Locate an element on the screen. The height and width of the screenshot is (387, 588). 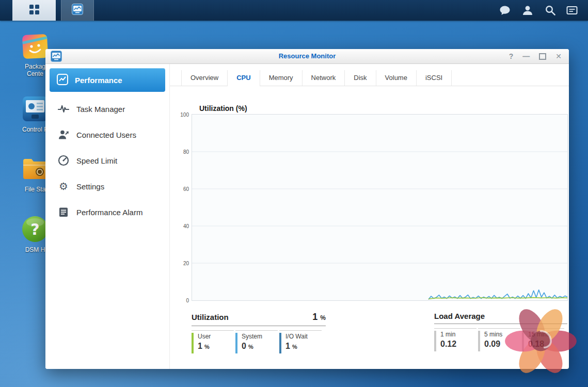
sidebar-item-label: Performance Alarm is located at coordinates (109, 213).